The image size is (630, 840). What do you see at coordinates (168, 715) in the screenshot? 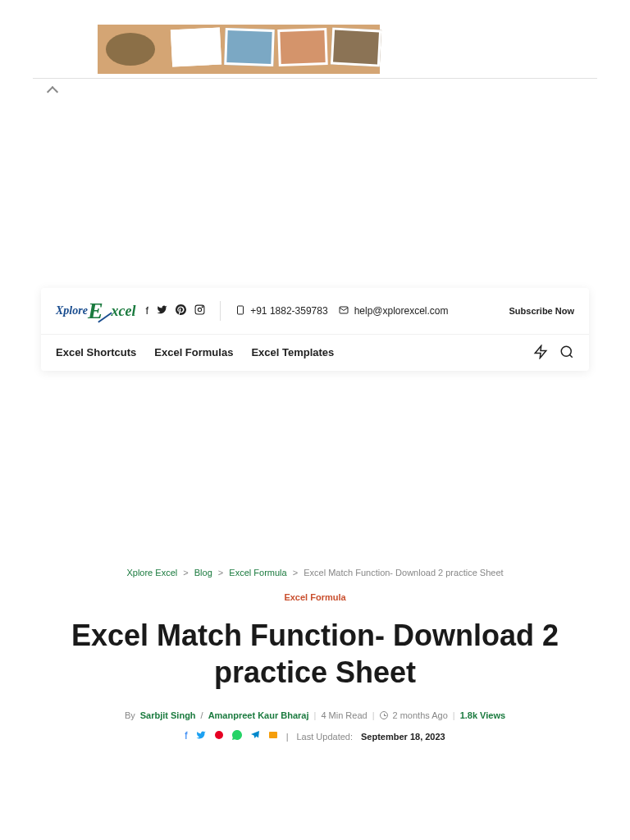
I see `author-1-link: Sarbjit Singh` at bounding box center [168, 715].